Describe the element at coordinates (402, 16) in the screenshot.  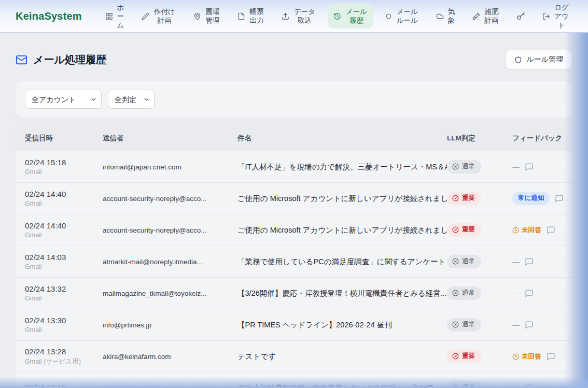
I see `nav-item-メールルール: メールルール` at that location.